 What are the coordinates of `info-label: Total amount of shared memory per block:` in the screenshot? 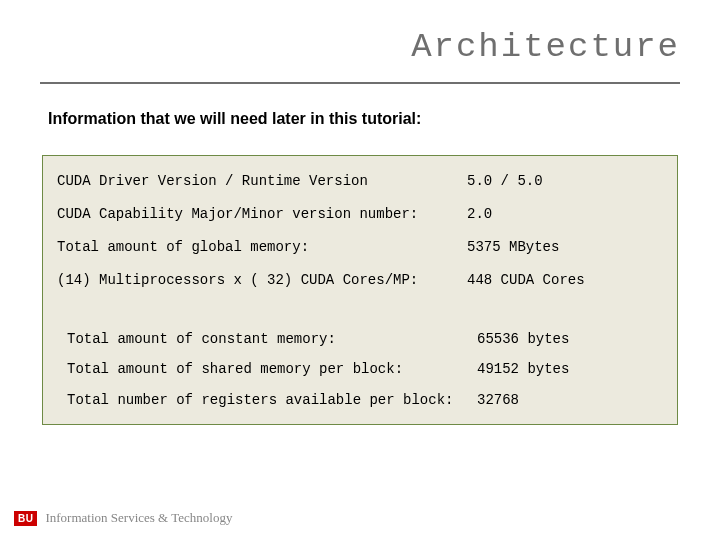 It's located at (272, 370).